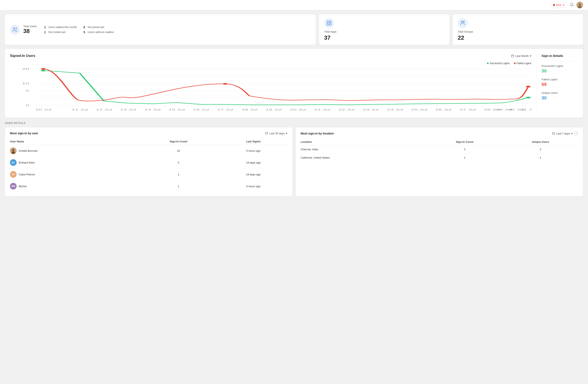  What do you see at coordinates (560, 66) in the screenshot?
I see `signin-successful-label: Successful Logins` at bounding box center [560, 66].